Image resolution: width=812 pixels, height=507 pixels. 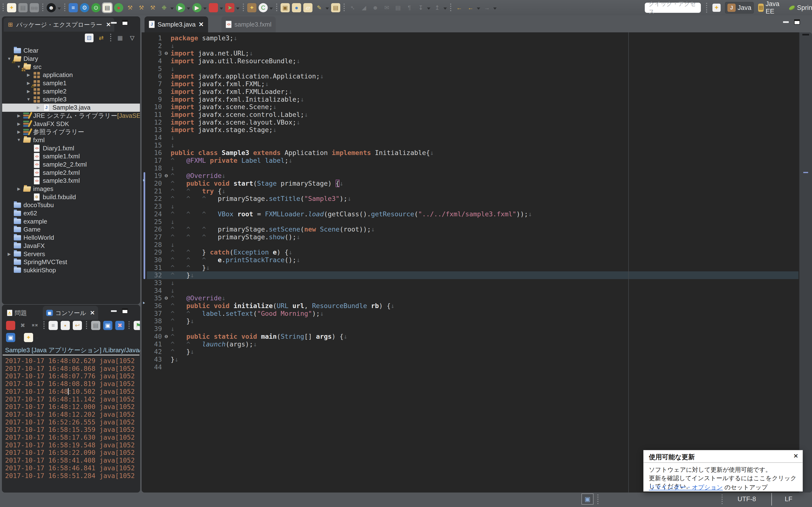 I want to click on tree-item-helloworld: HelloWorld, so click(x=71, y=238).